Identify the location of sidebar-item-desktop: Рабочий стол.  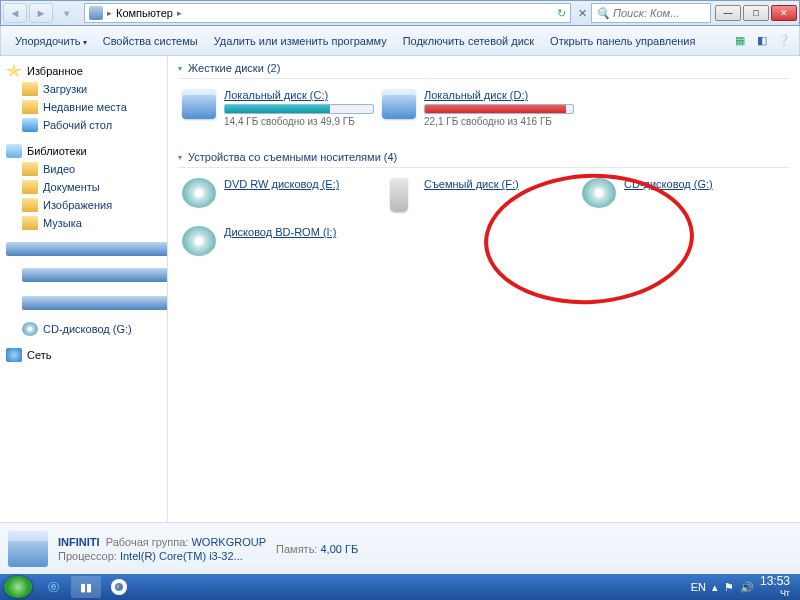
(84, 125).